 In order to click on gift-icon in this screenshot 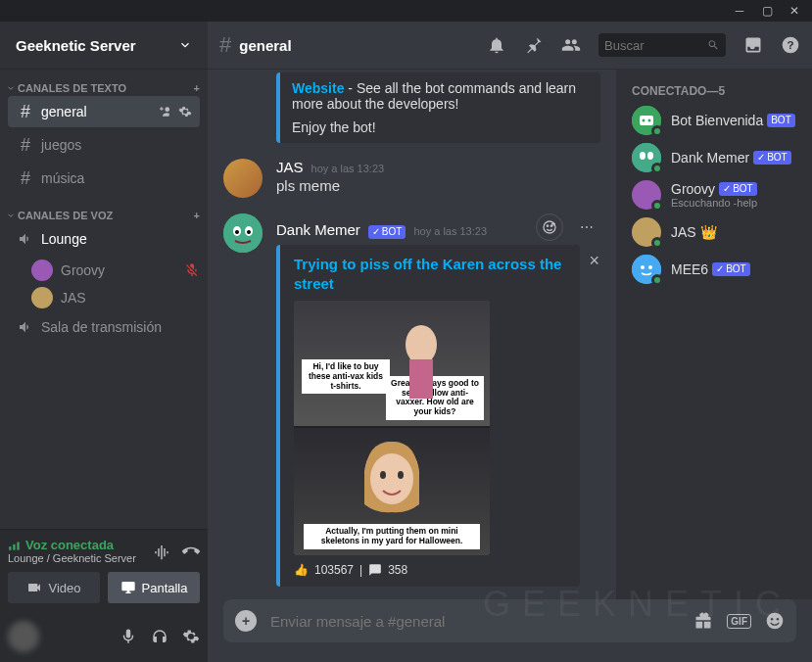, I will do `click(703, 621)`.